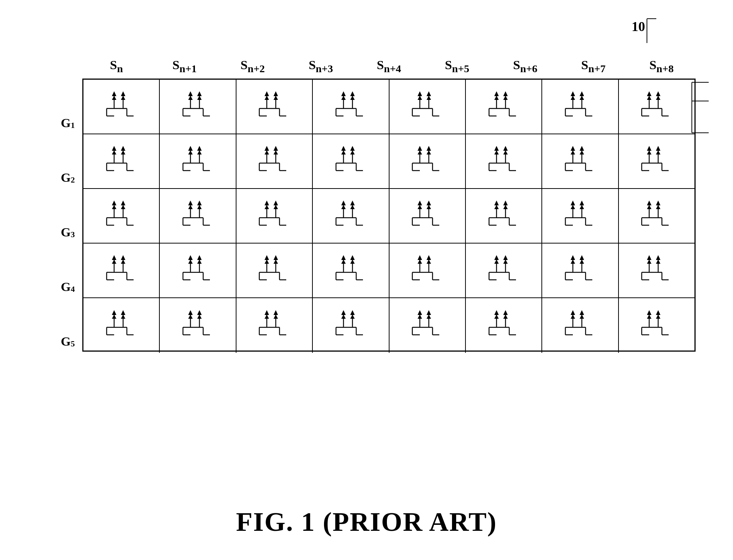 The image size is (733, 560). What do you see at coordinates (428, 325) in the screenshot?
I see `grid-cell-r5-c5` at bounding box center [428, 325].